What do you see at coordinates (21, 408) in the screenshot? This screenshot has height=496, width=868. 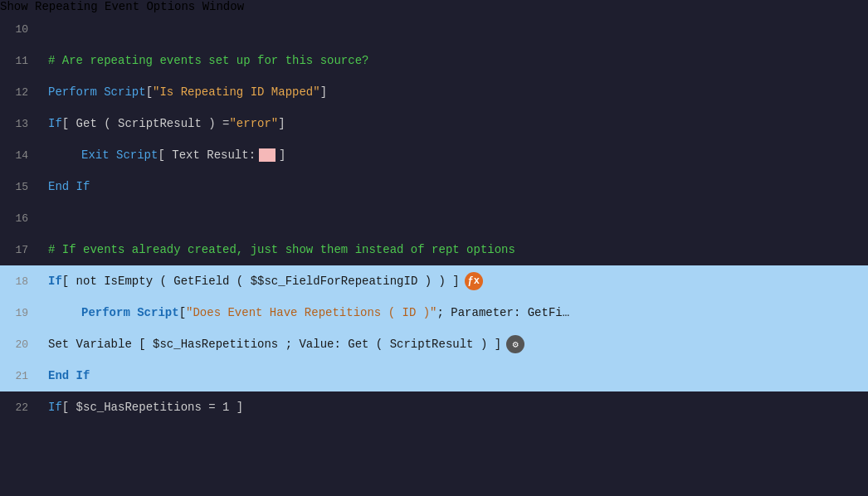 I see `line-number: 22` at bounding box center [21, 408].